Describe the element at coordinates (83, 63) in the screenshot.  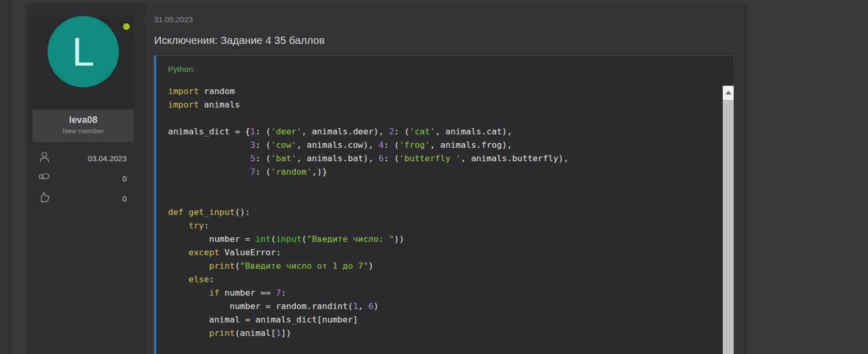
I see `avatar-cell: L` at that location.